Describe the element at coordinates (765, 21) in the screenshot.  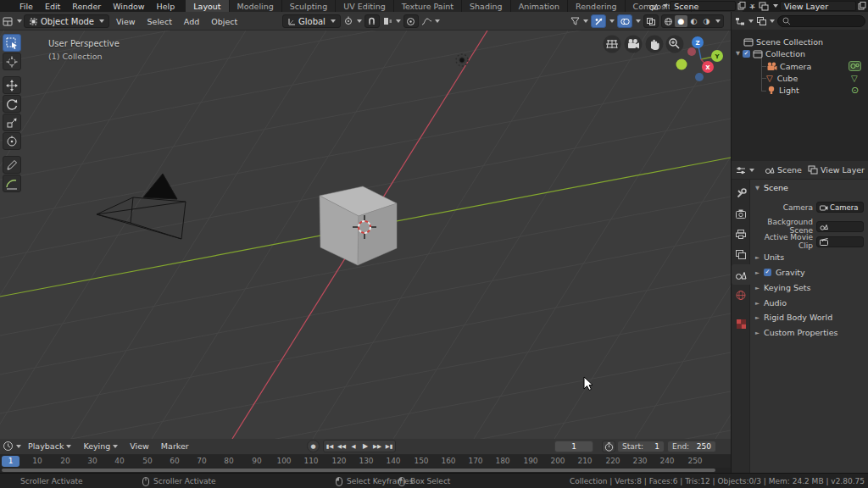
I see `outliner-filter-dropdown` at that location.